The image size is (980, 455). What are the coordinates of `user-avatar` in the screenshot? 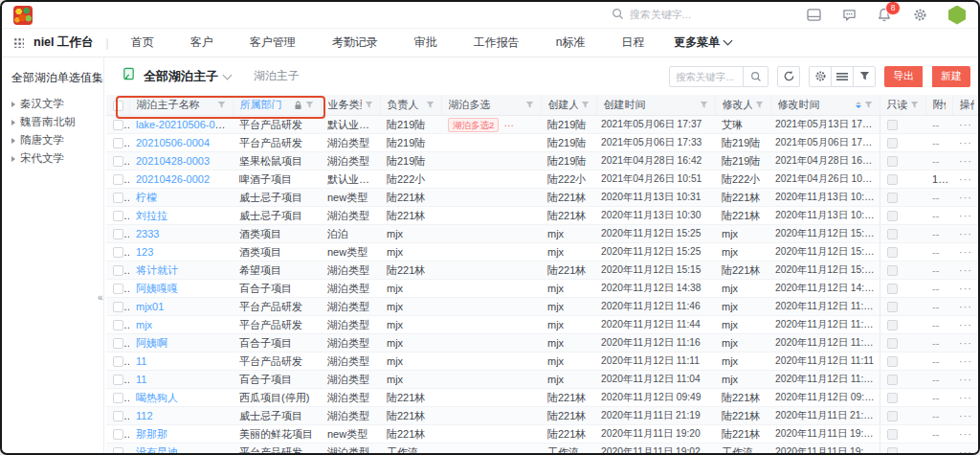 It's located at (957, 15).